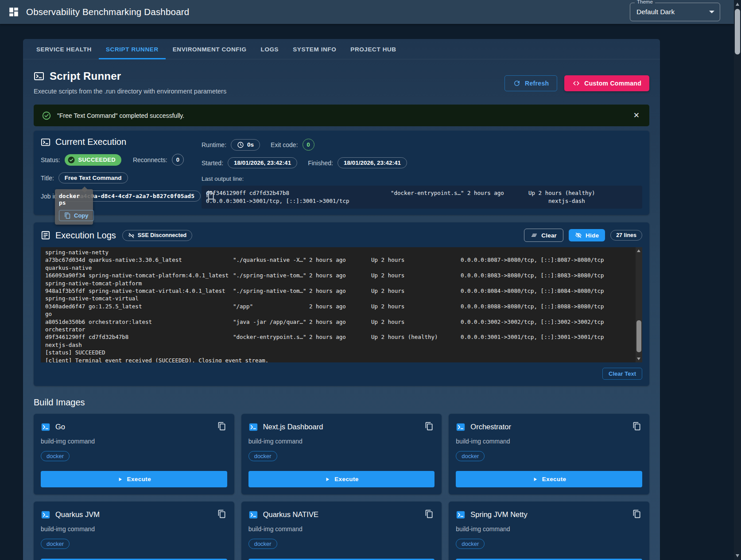  What do you see at coordinates (373, 49) in the screenshot?
I see `tab-project-hub: PROJECT HUB` at bounding box center [373, 49].